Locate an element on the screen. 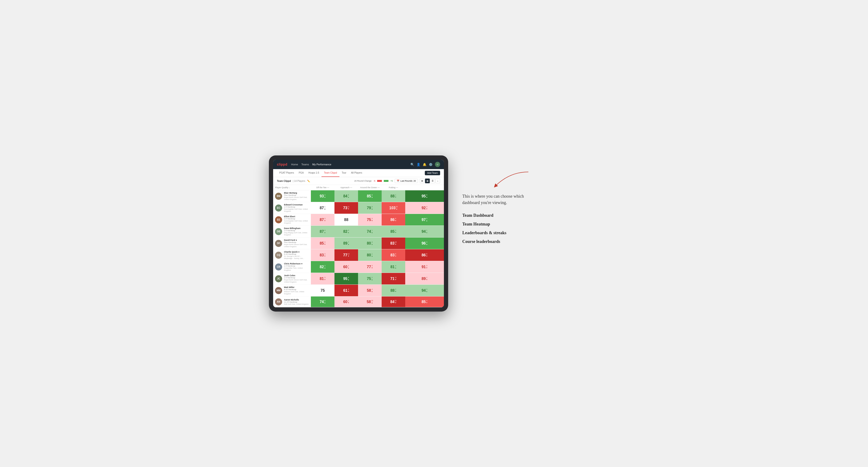  player-club: Woburn Golf Club, United Kingdom is located at coordinates (297, 292).